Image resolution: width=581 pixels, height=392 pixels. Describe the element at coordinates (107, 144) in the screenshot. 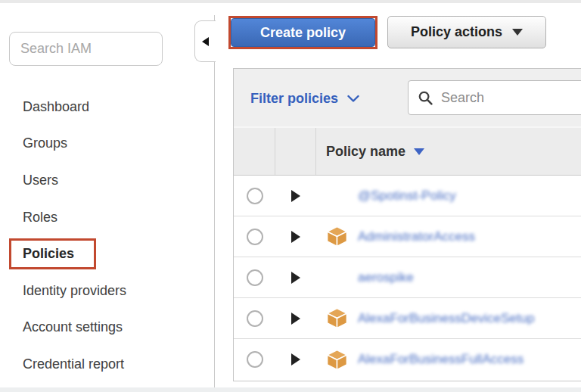

I see `sidebar-item-groups: Groups` at that location.